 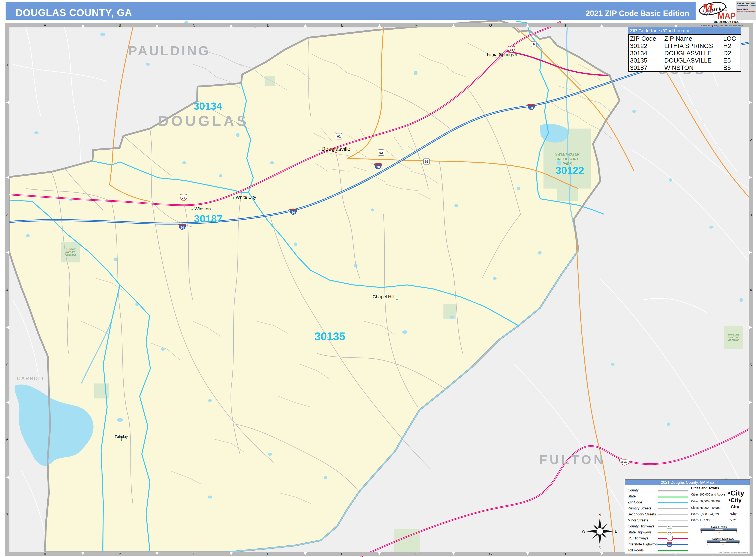 What do you see at coordinates (534, 45) in the screenshot?
I see `ga6-shield-number: 6` at bounding box center [534, 45].